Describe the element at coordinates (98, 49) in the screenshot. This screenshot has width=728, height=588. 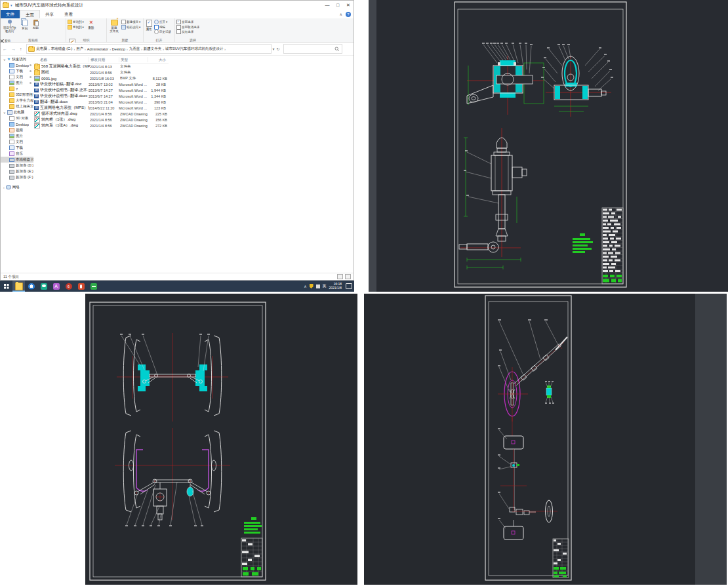
I see `breadcrumb-segment: Administrator` at that location.